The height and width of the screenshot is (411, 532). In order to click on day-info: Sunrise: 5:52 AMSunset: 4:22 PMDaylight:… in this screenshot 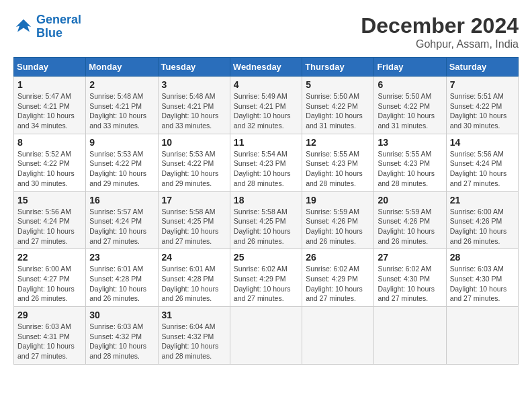, I will do `click(50, 169)`.